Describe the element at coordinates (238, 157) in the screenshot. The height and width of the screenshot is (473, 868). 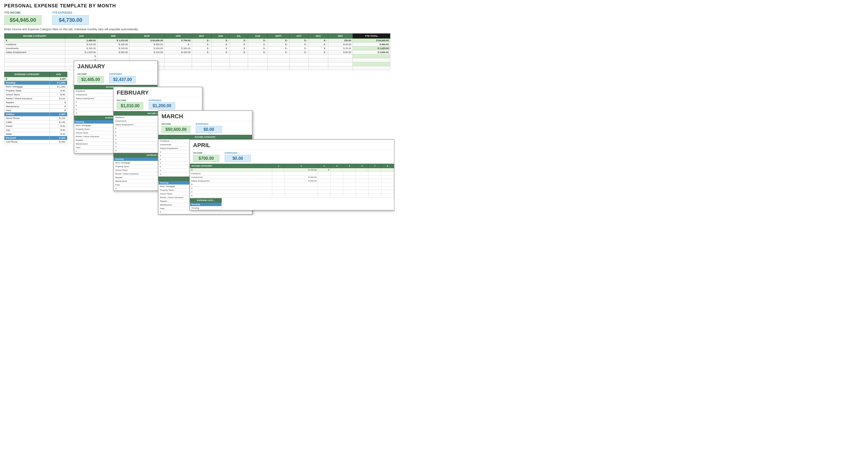
I see `apr-expense-block: EXPENSES $0.00` at that location.